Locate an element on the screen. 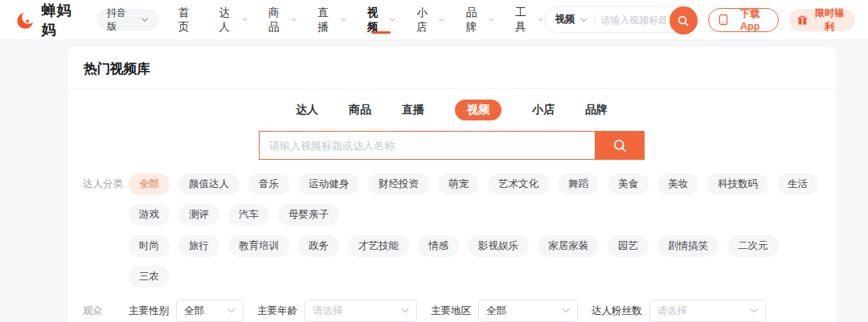 The height and width of the screenshot is (322, 868). filter-field-label: 主要性别 is located at coordinates (149, 312).